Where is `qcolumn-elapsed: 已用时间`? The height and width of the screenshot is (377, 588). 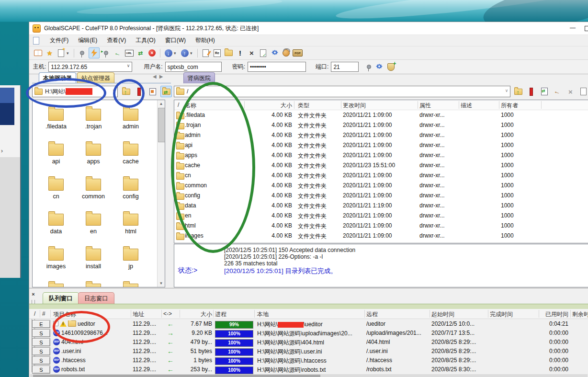 qcolumn-elapsed: 已用时间 is located at coordinates (554, 314).